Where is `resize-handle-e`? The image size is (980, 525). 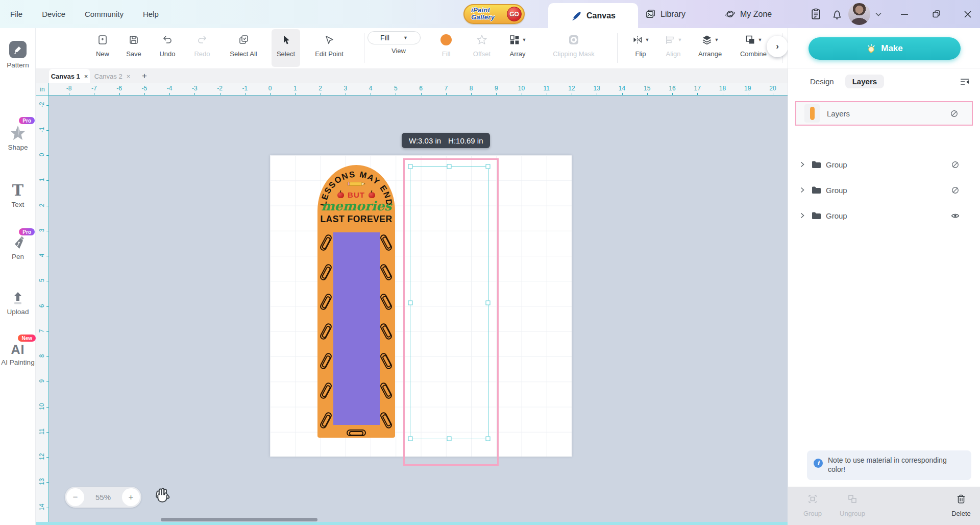
resize-handle-e is located at coordinates (488, 302).